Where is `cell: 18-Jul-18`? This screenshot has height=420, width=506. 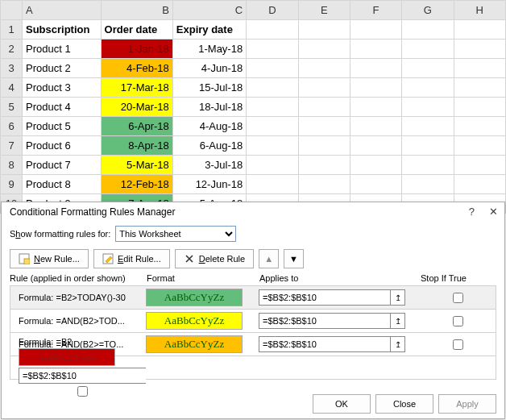
cell: 18-Jul-18 is located at coordinates (209, 107).